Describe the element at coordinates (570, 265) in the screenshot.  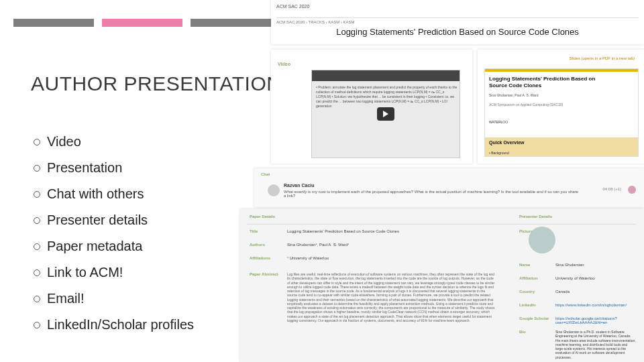
I see `value-name: Sina Gholamian` at that location.